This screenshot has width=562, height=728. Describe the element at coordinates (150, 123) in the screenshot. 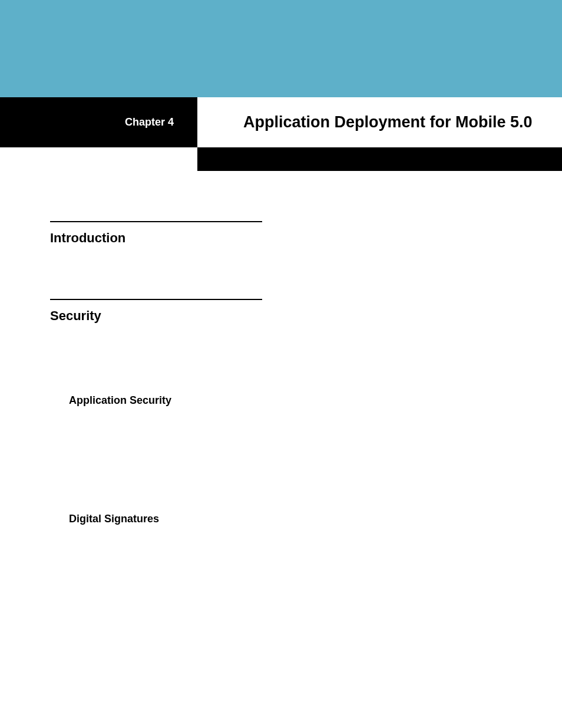

I see `chapter-label: Chapter 4` at that location.